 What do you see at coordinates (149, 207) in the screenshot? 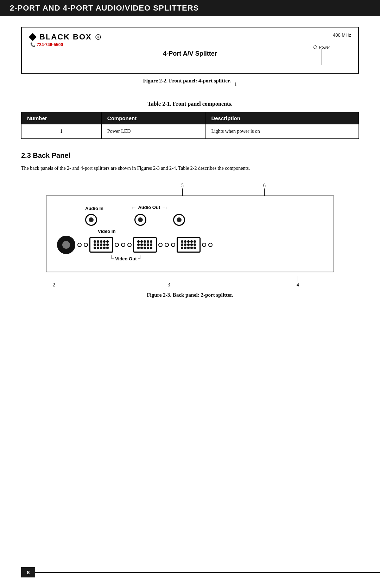
I see `audio-out-group: ⌐ Audio Out ⌐` at bounding box center [149, 207].